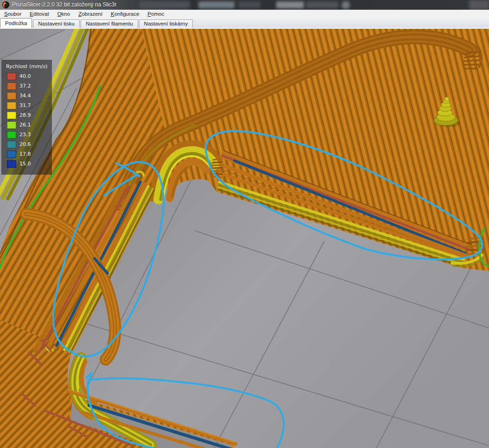 The width and height of the screenshot is (489, 448). I want to click on legend-row: 15.0, so click(27, 164).